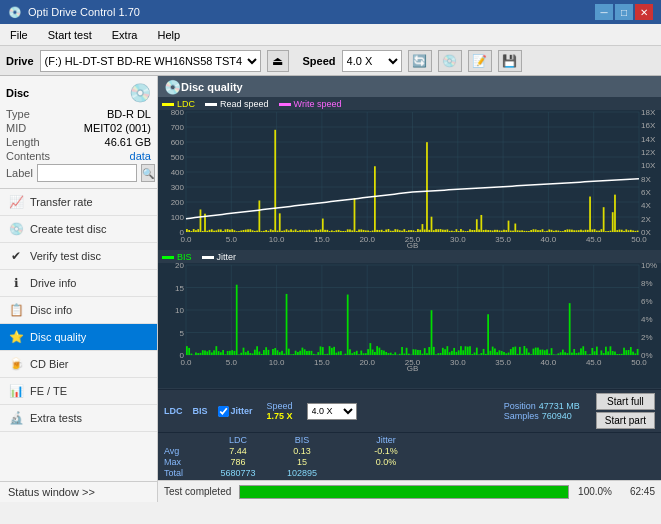 The height and width of the screenshot is (524, 661). What do you see at coordinates (78, 156) in the screenshot?
I see `disc-contents-row: Contents data` at bounding box center [78, 156].